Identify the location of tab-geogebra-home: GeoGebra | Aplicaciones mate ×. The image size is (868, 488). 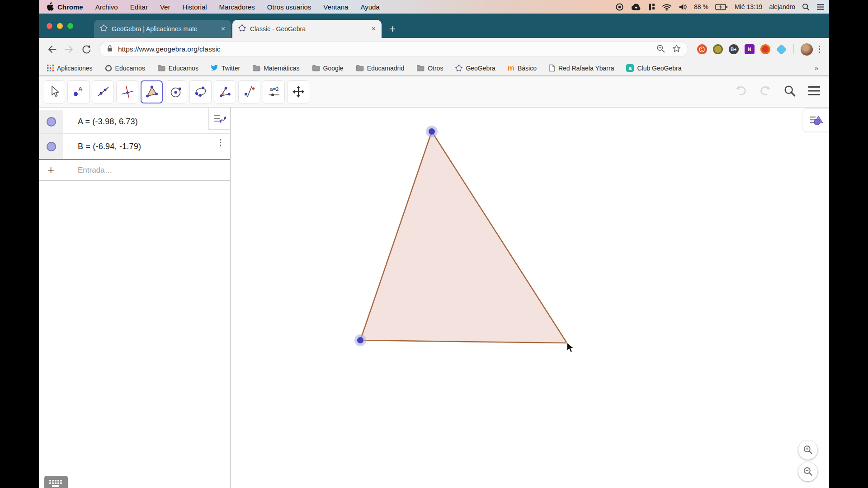
(163, 29).